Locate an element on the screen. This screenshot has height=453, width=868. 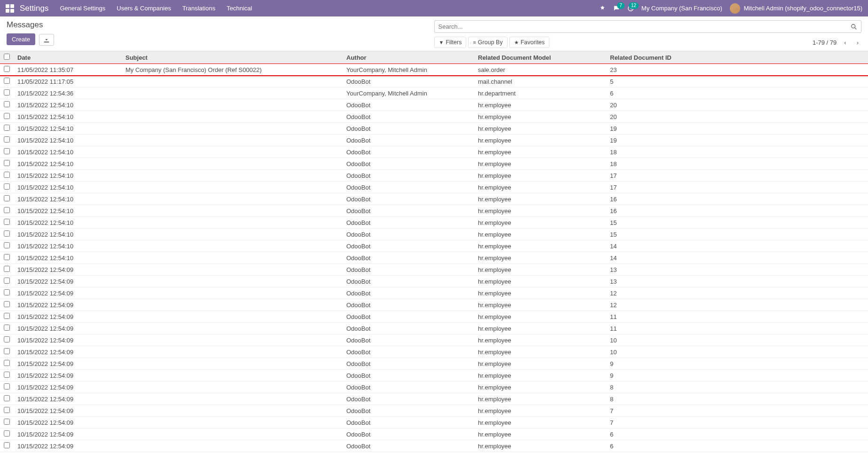
messages-icon: 7 is located at coordinates (617, 8).